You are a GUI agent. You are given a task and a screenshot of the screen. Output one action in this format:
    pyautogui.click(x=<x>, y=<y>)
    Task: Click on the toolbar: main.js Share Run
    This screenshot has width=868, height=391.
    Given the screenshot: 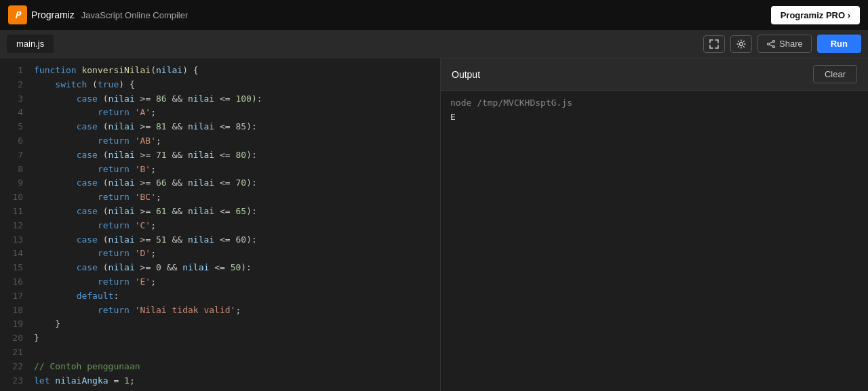 What is the action you would take?
    pyautogui.click(x=434, y=44)
    